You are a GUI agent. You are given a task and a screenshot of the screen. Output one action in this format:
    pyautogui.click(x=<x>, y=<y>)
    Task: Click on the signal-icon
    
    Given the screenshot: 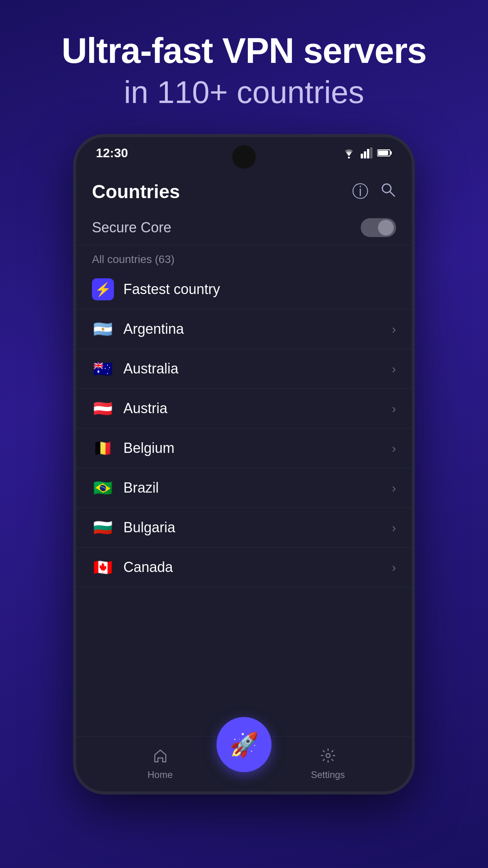 What is the action you would take?
    pyautogui.click(x=367, y=153)
    